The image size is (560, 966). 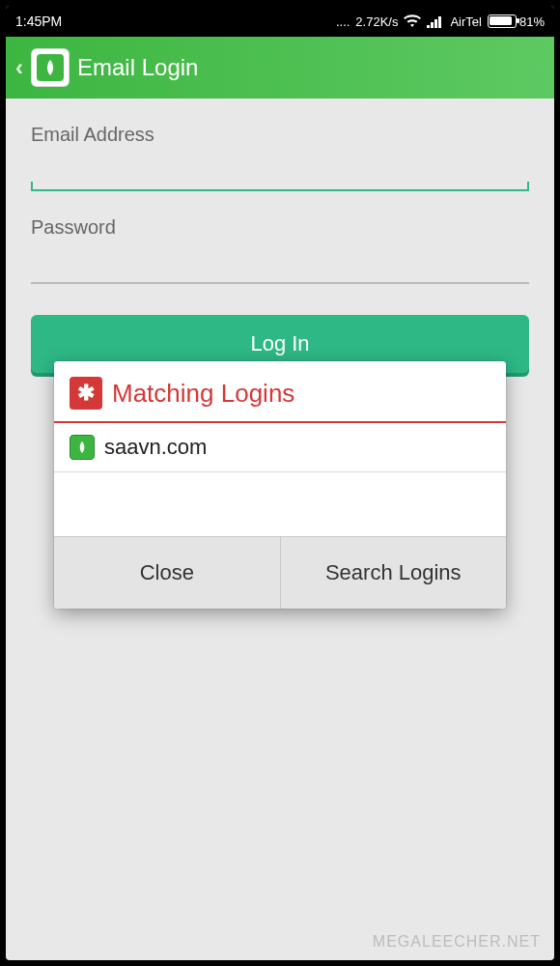 I want to click on app-logo, so click(x=50, y=68).